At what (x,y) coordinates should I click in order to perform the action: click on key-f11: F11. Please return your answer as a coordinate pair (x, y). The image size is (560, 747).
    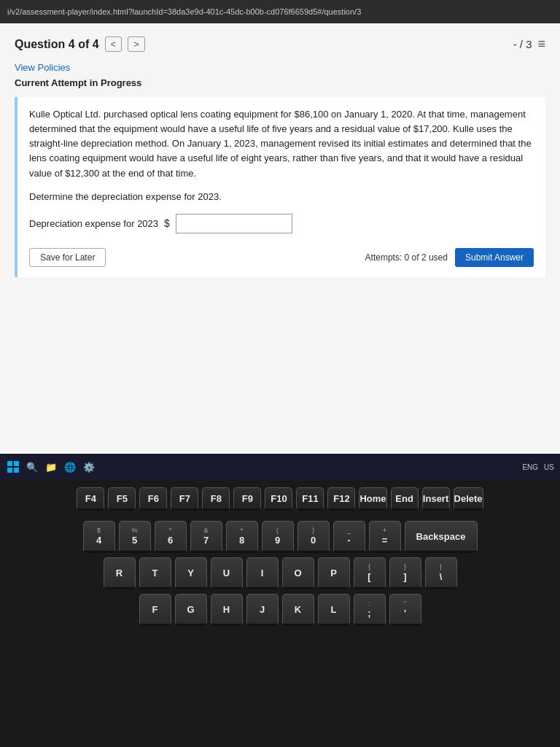
    Looking at the image, I should click on (310, 499).